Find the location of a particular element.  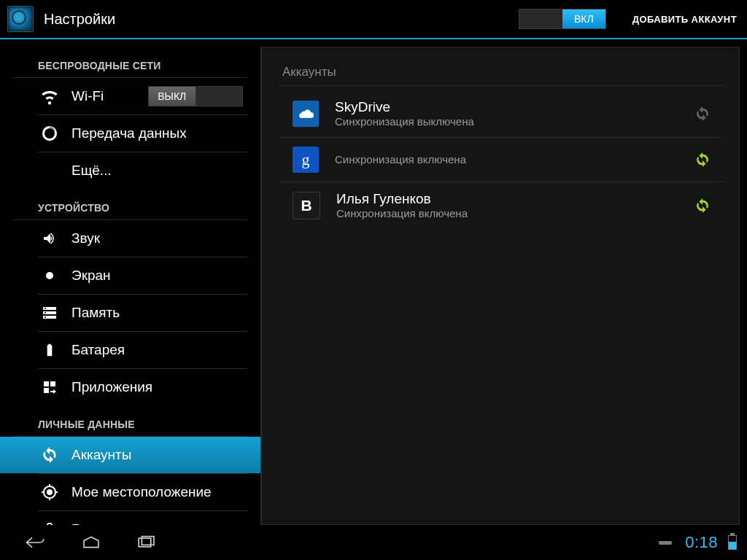

account-row-vk: B Илья Гуленков Синхронизация включена is located at coordinates (500, 206).